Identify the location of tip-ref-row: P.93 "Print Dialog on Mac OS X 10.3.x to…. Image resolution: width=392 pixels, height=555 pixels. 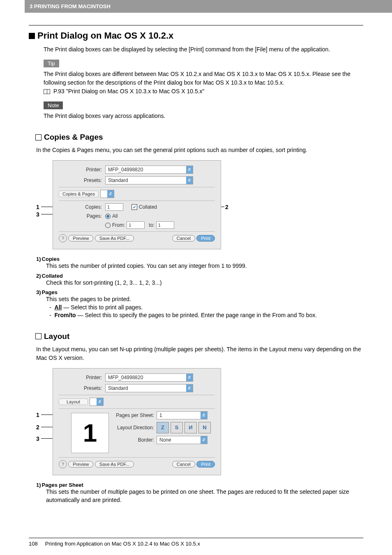
(203, 91).